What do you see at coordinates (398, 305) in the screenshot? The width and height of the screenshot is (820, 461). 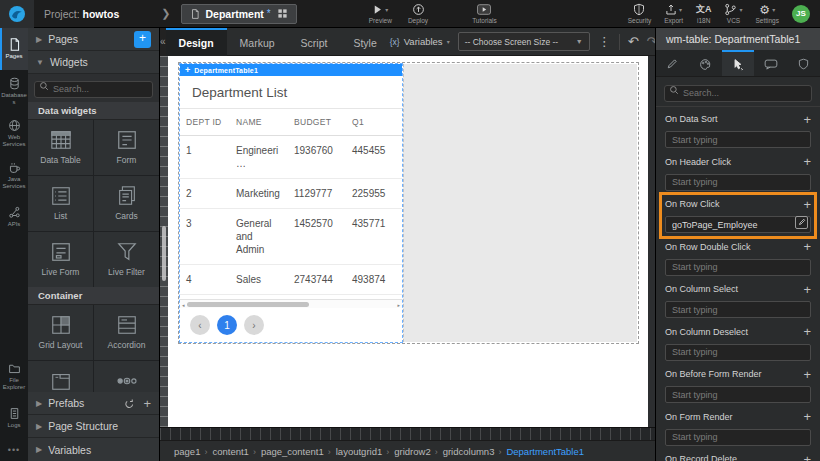 I see `scroll-right-icon: ▸` at bounding box center [398, 305].